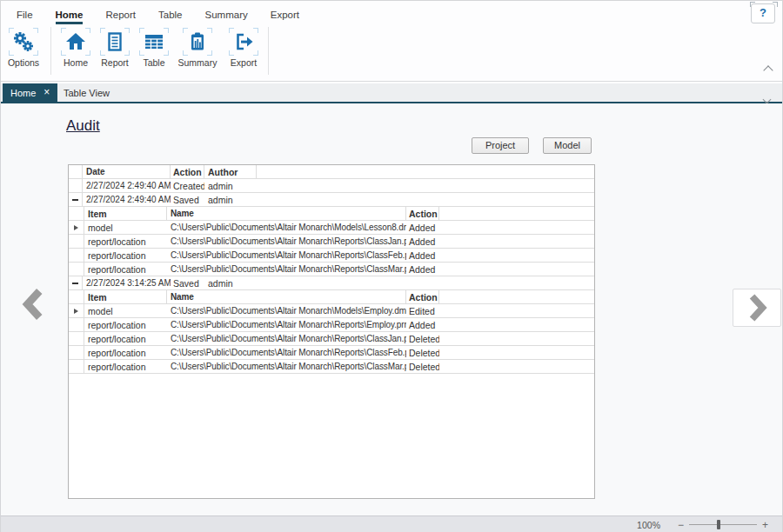 This screenshot has height=532, width=783. What do you see at coordinates (723, 525) in the screenshot?
I see `zoom-slider` at bounding box center [723, 525].